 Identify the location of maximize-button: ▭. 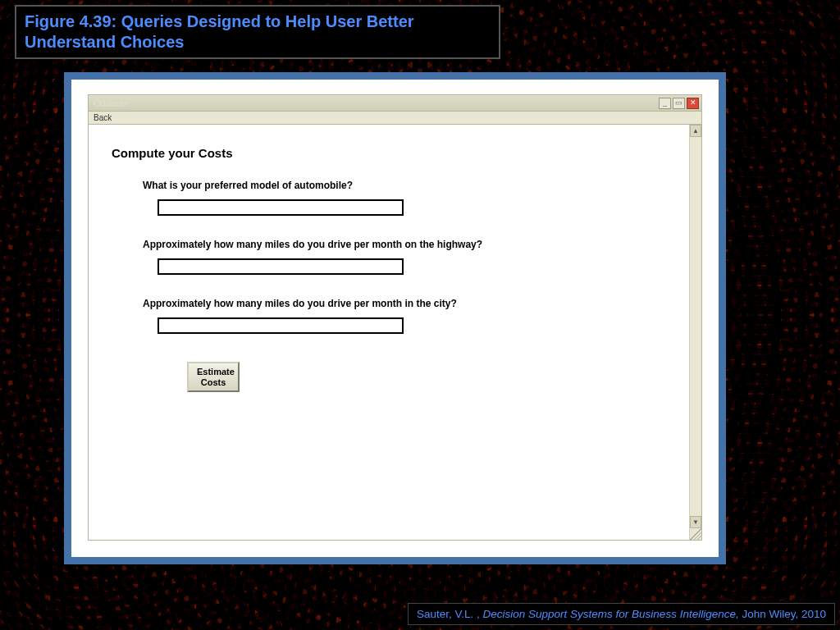
(679, 103).